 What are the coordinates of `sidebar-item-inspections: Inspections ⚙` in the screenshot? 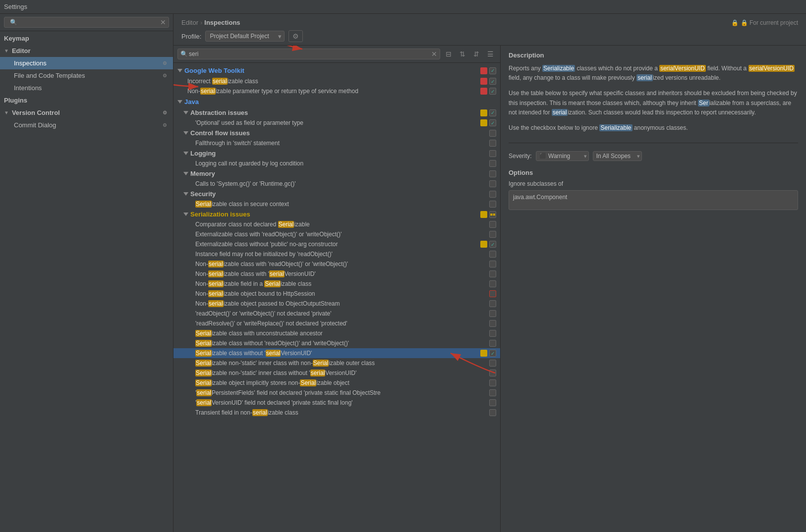 It's located at (86, 63).